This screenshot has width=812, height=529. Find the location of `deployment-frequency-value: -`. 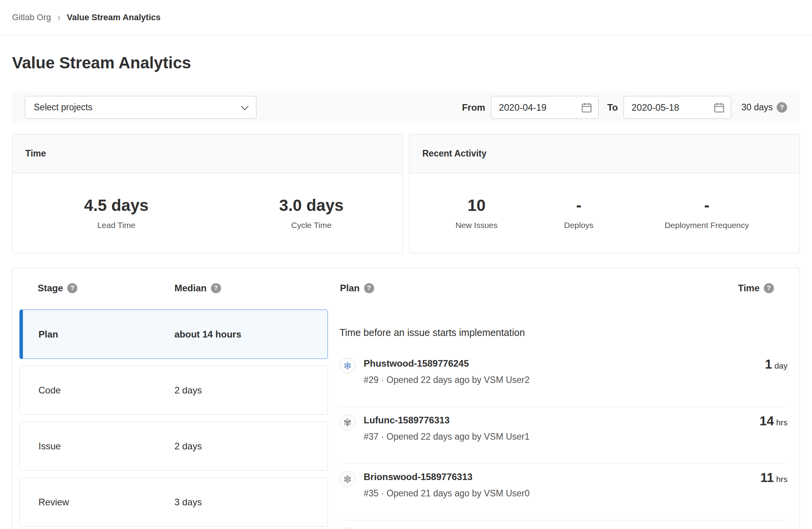

deployment-frequency-value: - is located at coordinates (707, 205).